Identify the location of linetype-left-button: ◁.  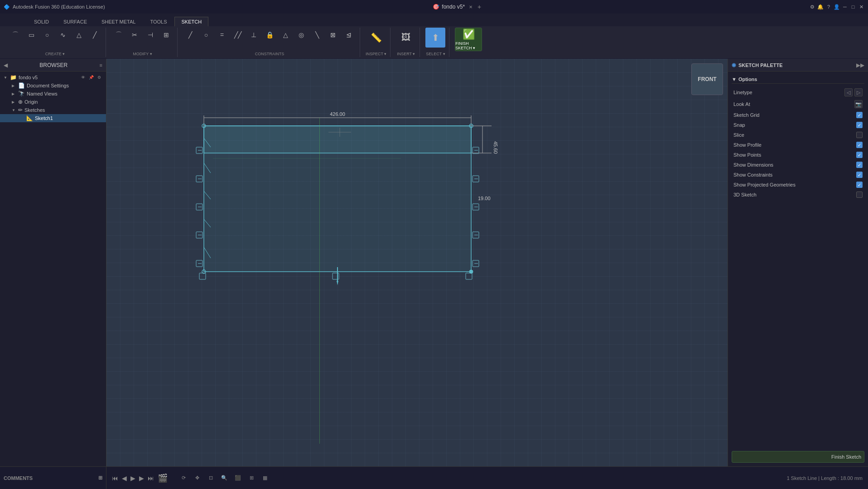
(849, 92).